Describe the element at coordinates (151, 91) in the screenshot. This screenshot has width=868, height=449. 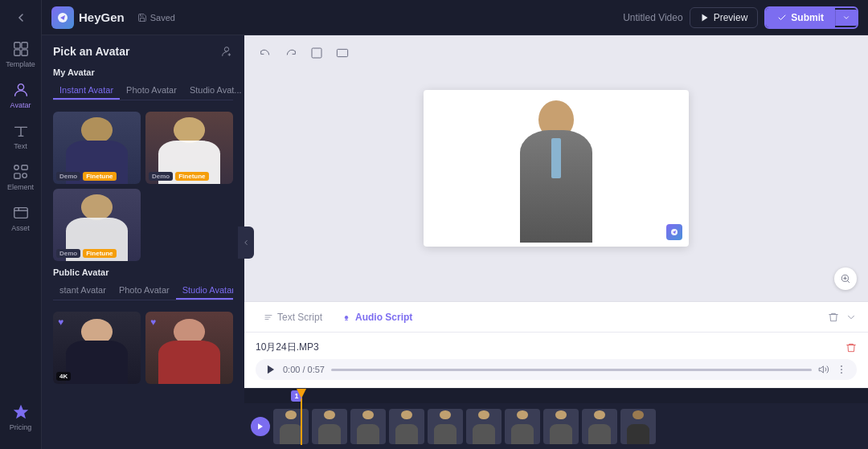
I see `tab-photo-avatar: Photo Avatar` at that location.